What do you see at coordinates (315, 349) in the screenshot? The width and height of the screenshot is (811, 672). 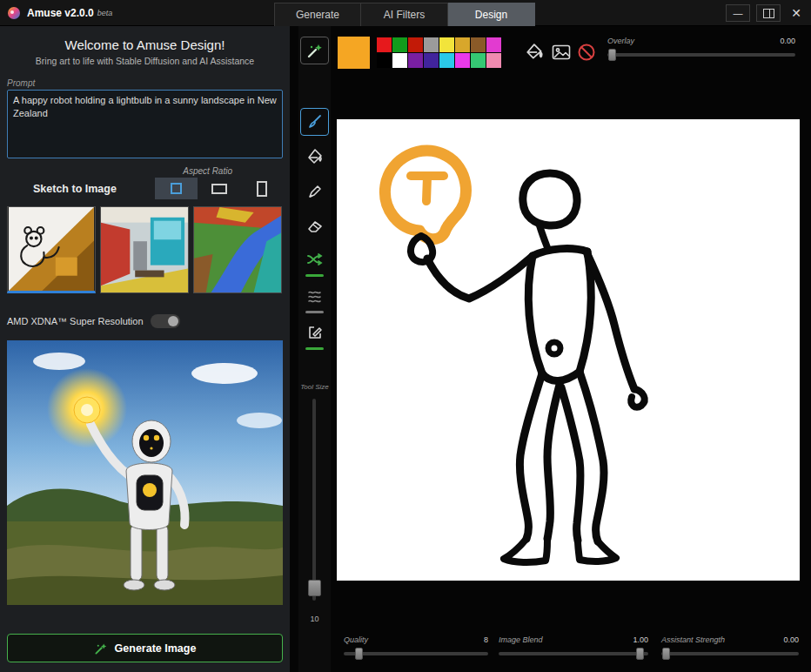 I see `drawing-tool-panel: Tool Size 10` at bounding box center [315, 349].